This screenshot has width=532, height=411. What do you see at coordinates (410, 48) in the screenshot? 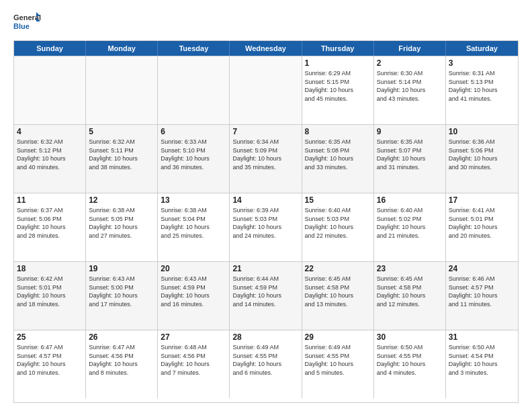
I see `header-friday: Friday` at bounding box center [410, 48].